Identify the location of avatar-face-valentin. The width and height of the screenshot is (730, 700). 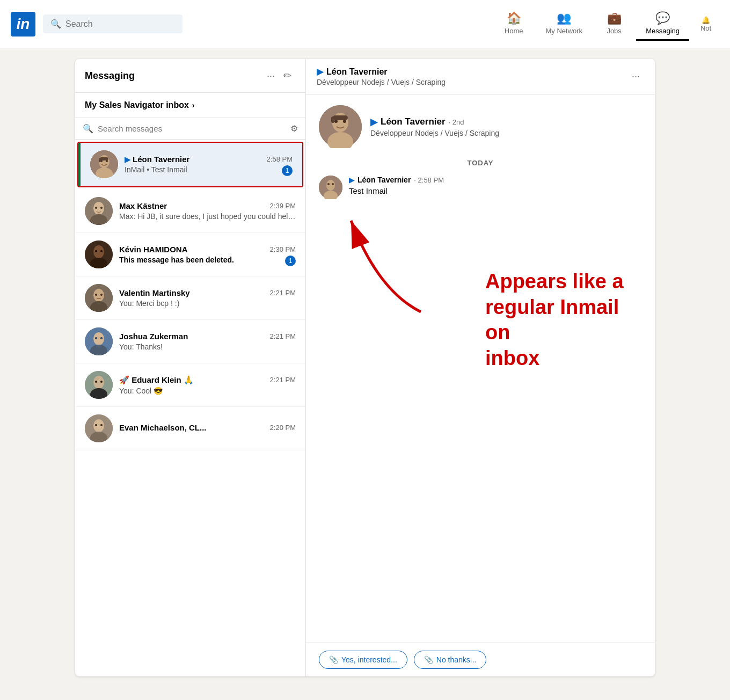
(99, 298).